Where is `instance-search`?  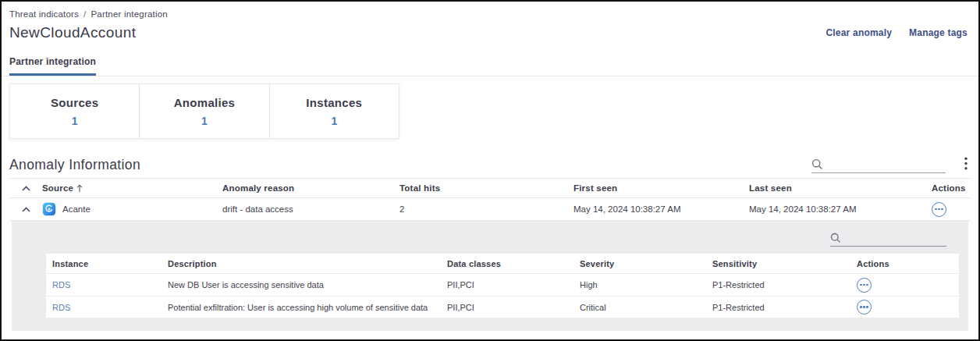
instance-search is located at coordinates (888, 237).